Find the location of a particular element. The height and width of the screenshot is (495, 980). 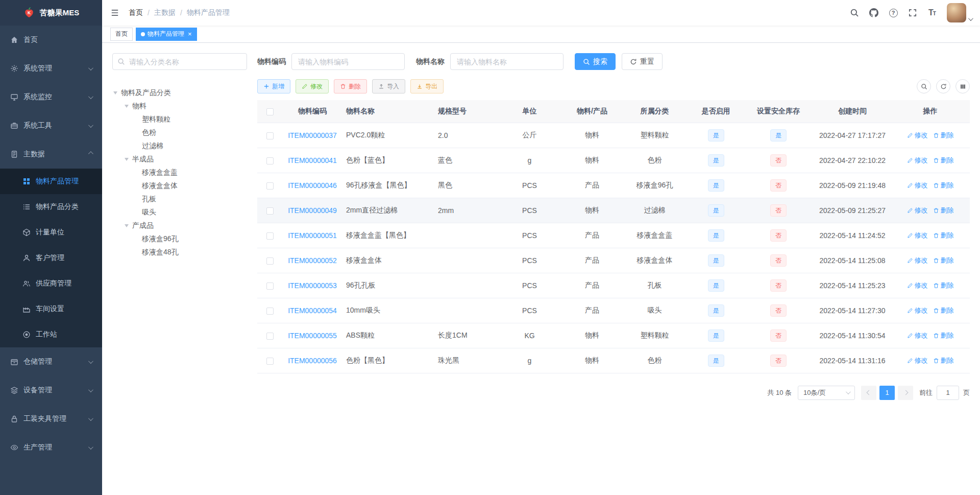

sidebar-item-material-product-category: 物料产品分类 is located at coordinates (51, 207).